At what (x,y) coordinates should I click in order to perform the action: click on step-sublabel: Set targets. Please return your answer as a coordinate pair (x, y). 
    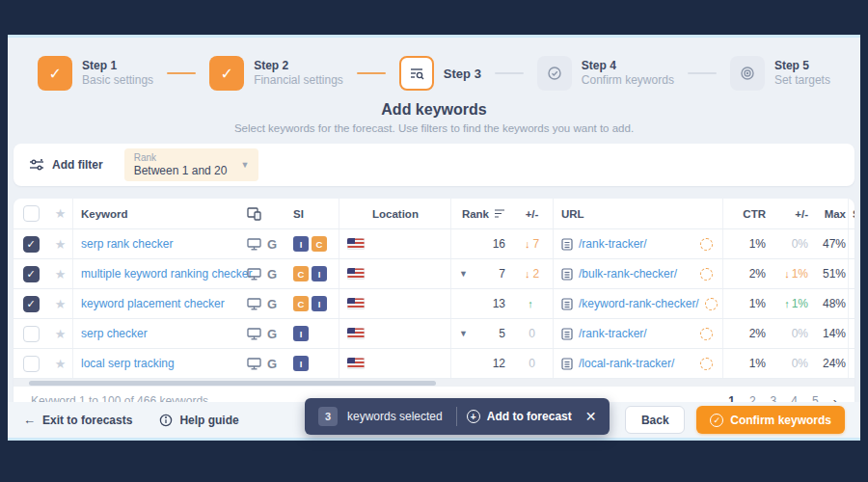
    Looking at the image, I should click on (802, 81).